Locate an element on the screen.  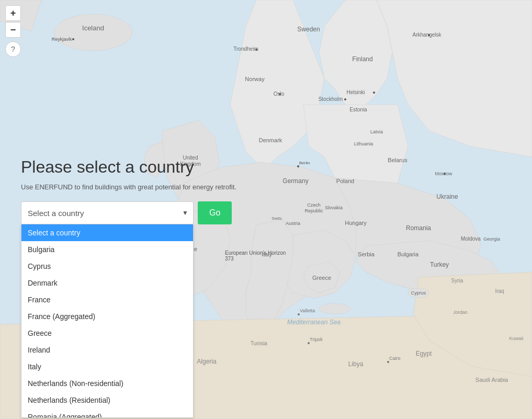
country-select-wrapper: Select a countryBulgariaCyprusDenmarkFra… is located at coordinates (107, 213).